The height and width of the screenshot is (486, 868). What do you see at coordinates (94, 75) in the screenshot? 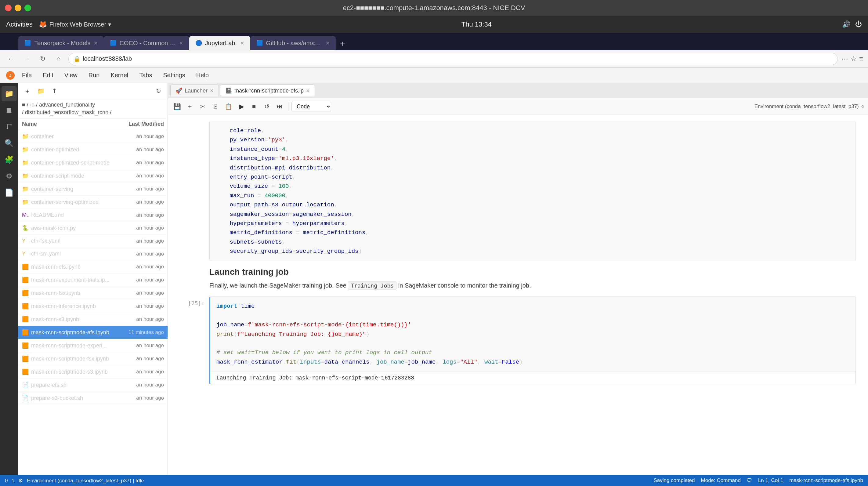
I see `menu-run: Run` at bounding box center [94, 75].